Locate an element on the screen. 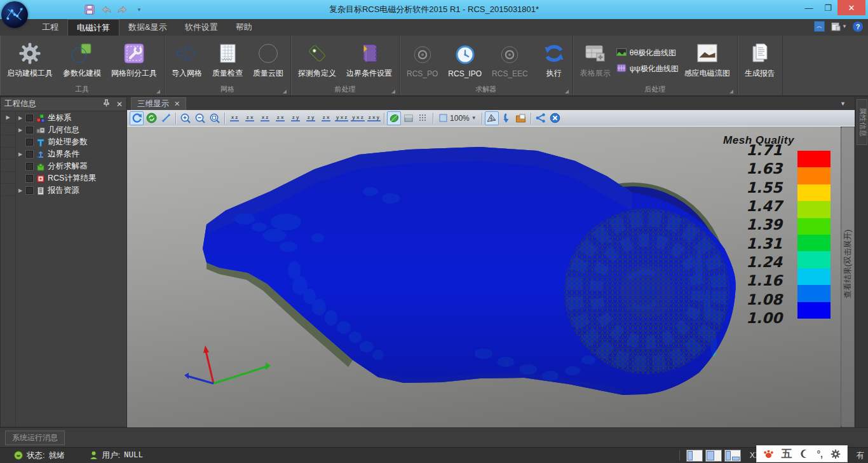 This screenshot has width=868, height=463. tree-item-resource: ▶报告资源 is located at coordinates (71, 191).